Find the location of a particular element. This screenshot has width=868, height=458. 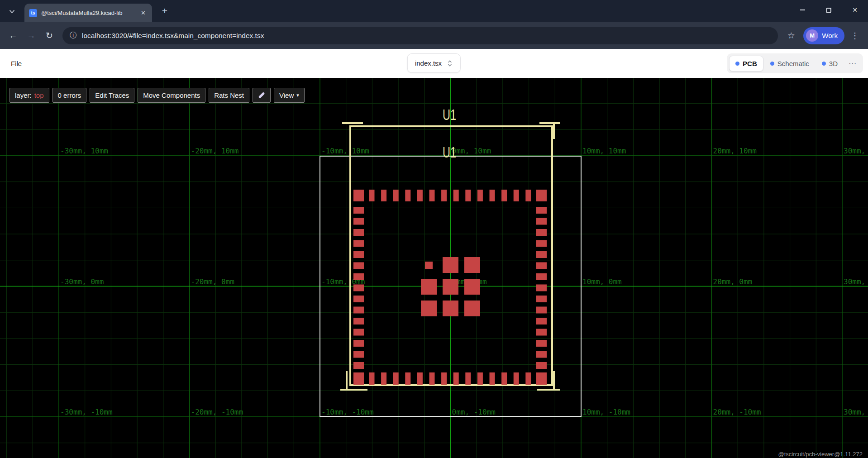

url-text: localhost:3020/#file=index.tsx&main_comp… is located at coordinates (173, 36).